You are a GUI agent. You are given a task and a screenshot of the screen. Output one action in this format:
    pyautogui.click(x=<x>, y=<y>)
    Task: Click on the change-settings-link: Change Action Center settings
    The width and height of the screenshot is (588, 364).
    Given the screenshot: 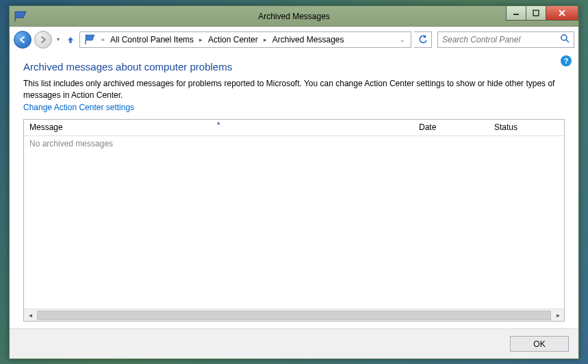 What is the action you would take?
    pyautogui.click(x=294, y=107)
    